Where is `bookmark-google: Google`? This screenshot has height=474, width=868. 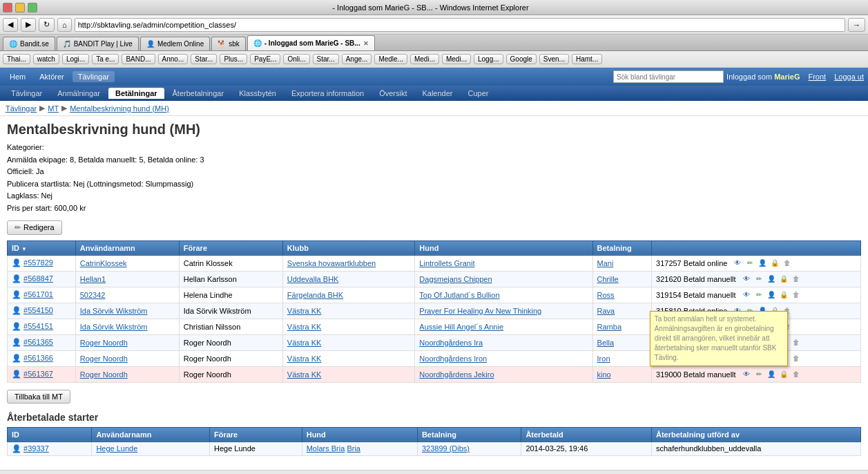
bookmark-google: Google is located at coordinates (521, 59).